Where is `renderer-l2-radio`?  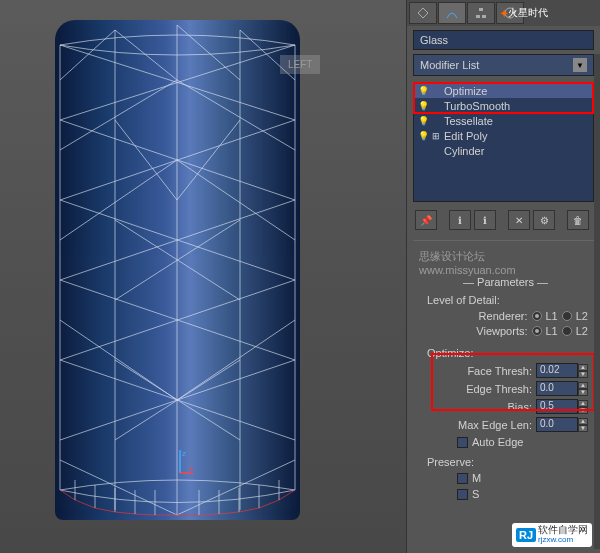
renderer-l2-radio is located at coordinates (567, 316).